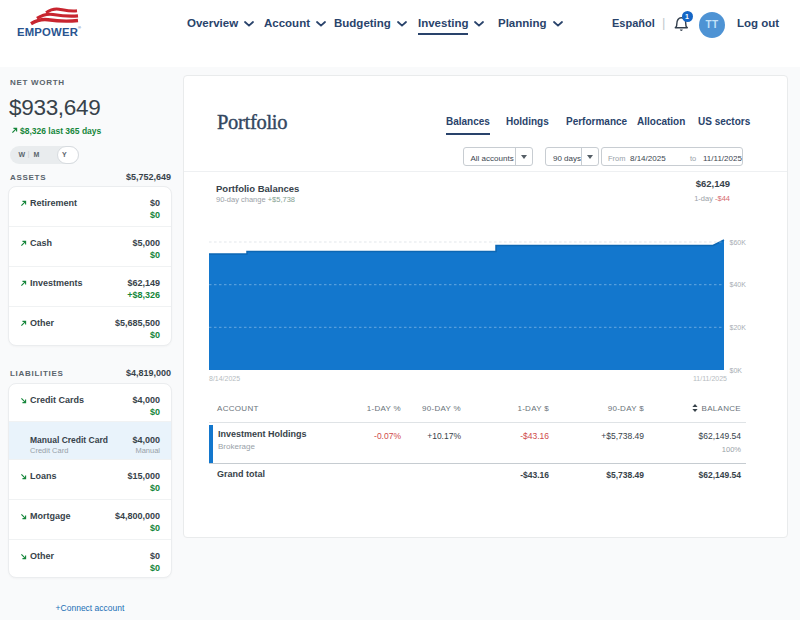 The width and height of the screenshot is (800, 620). I want to click on svg-text: 8/14/2025, so click(224, 378).